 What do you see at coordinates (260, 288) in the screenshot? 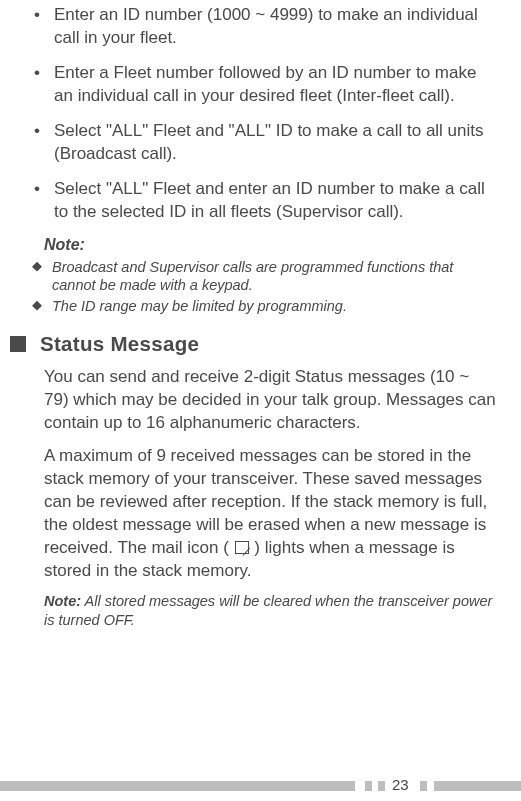
I see `note-diamond-list: ◆ Broadcast and Supervisor calls are pro…` at bounding box center [260, 288].